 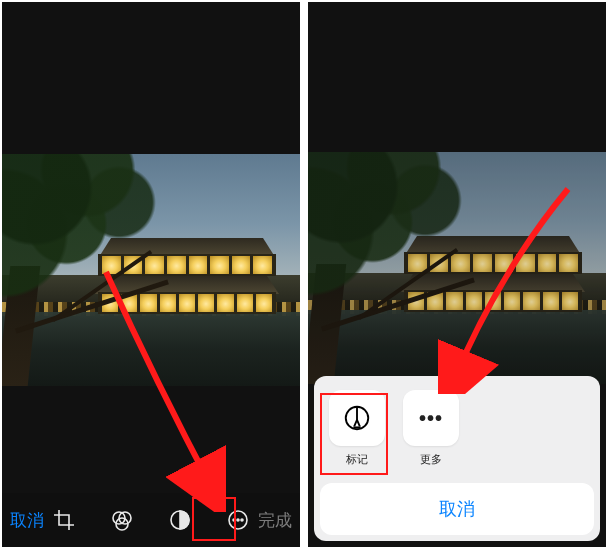 I want to click on sheet-item-more: ••• 更多, so click(x=431, y=428).